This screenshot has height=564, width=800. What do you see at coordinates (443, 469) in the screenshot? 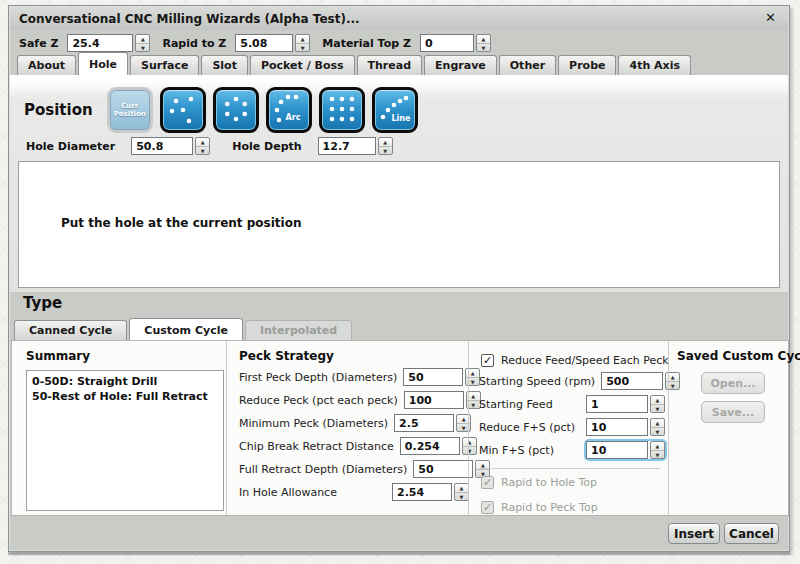
I see `full-retract-depth-input` at bounding box center [443, 469].